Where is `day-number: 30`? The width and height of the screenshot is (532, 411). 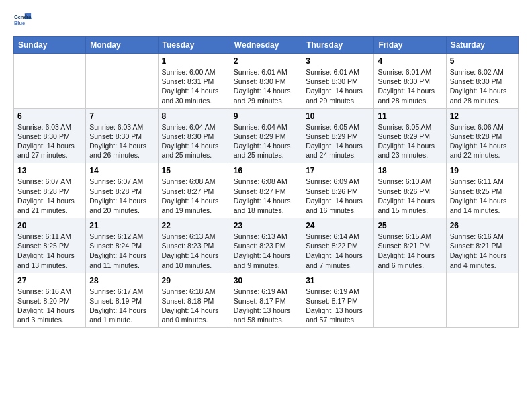
day-number: 30 is located at coordinates (266, 281).